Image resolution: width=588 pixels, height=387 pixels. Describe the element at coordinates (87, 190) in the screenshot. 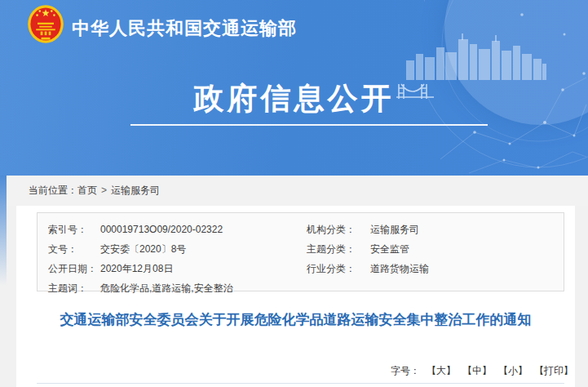

I see `breadcrumb-home-link: 首页` at that location.